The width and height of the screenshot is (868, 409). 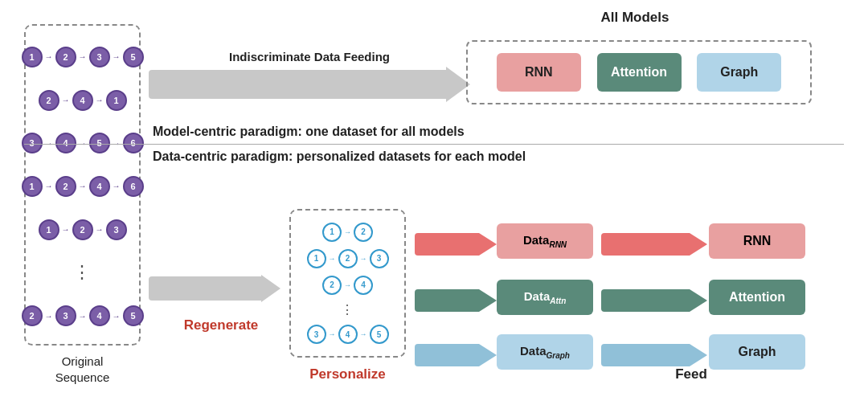 What do you see at coordinates (133, 186) in the screenshot?
I see `node: 6` at bounding box center [133, 186].